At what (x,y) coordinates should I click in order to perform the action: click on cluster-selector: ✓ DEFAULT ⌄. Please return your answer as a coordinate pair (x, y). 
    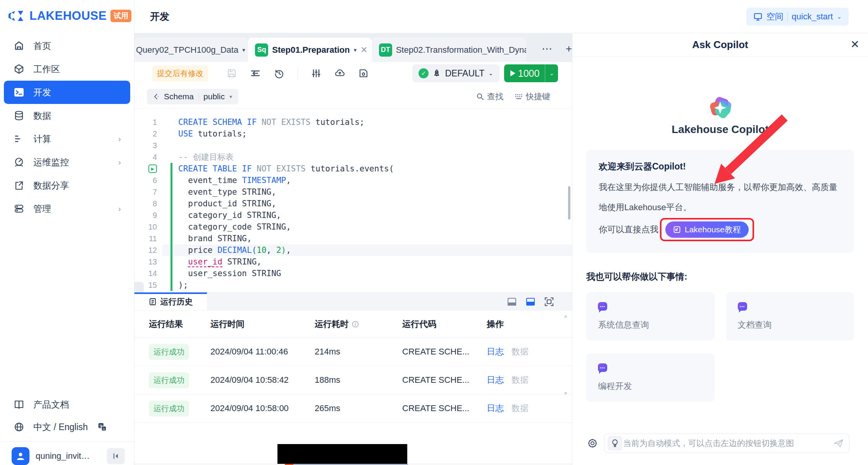
    Looking at the image, I should click on (456, 73).